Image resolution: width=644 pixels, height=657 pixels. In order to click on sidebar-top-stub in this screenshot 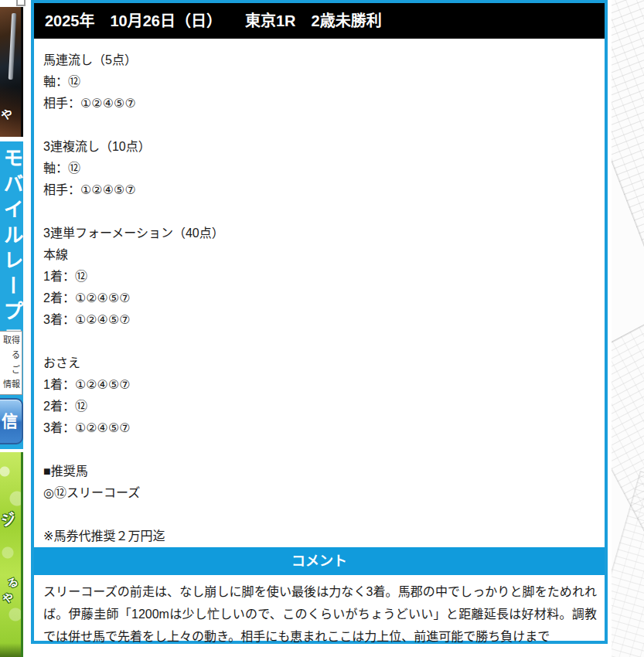, I will do `click(21, 3)`.